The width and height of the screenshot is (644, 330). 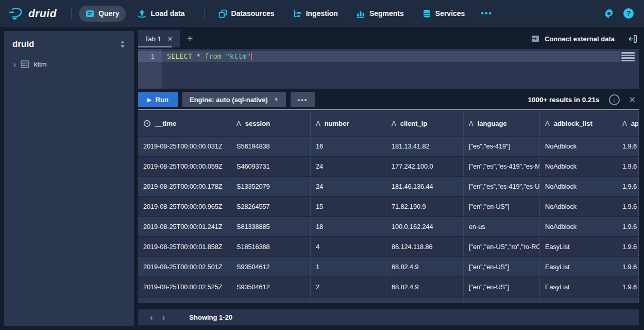 I want to click on column-header-number: Anumber, so click(x=348, y=123).